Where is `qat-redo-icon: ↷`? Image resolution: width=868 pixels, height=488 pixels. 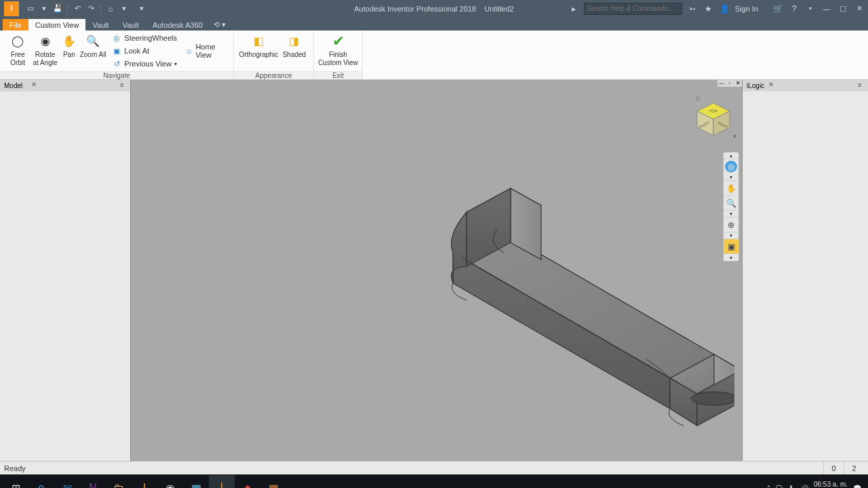
qat-redo-icon: ↷ is located at coordinates (91, 9).